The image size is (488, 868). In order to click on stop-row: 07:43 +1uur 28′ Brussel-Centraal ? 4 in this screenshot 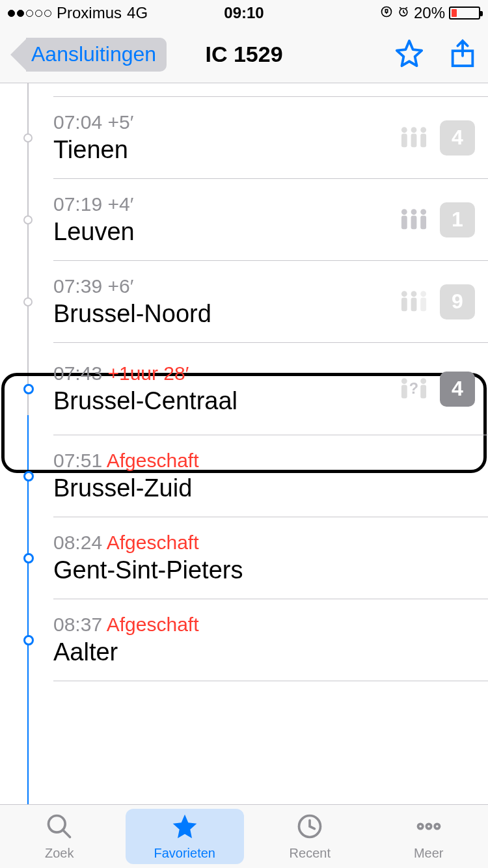, I will do `click(271, 389)`.